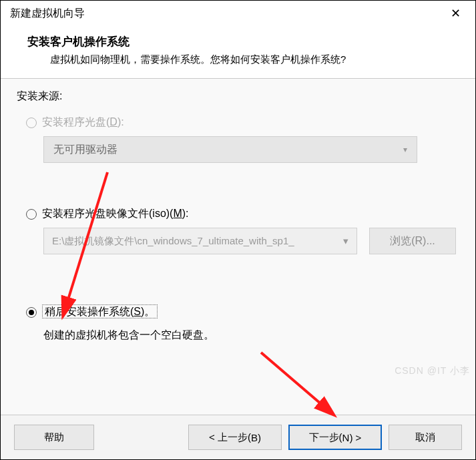 This screenshot has height=460, width=476. What do you see at coordinates (243, 123) in the screenshot?
I see `radio-disc-row: 安装程序光盘(D):` at bounding box center [243, 123].